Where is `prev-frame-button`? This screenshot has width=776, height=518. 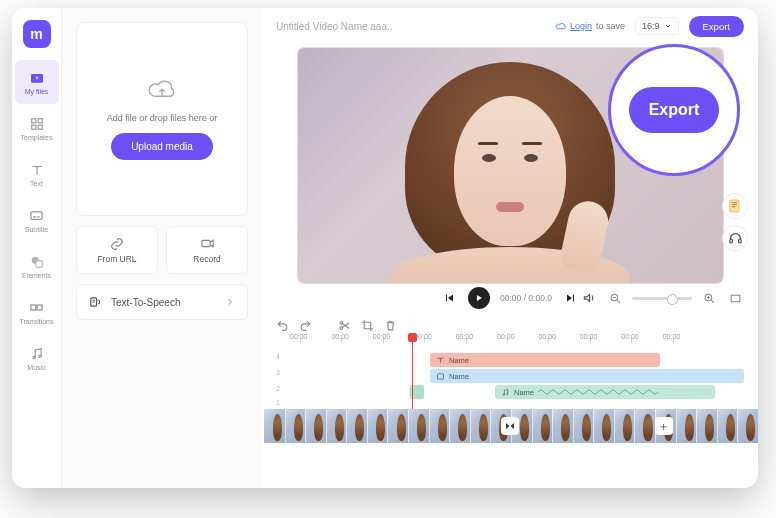
prev-frame-button is located at coordinates (449, 298).